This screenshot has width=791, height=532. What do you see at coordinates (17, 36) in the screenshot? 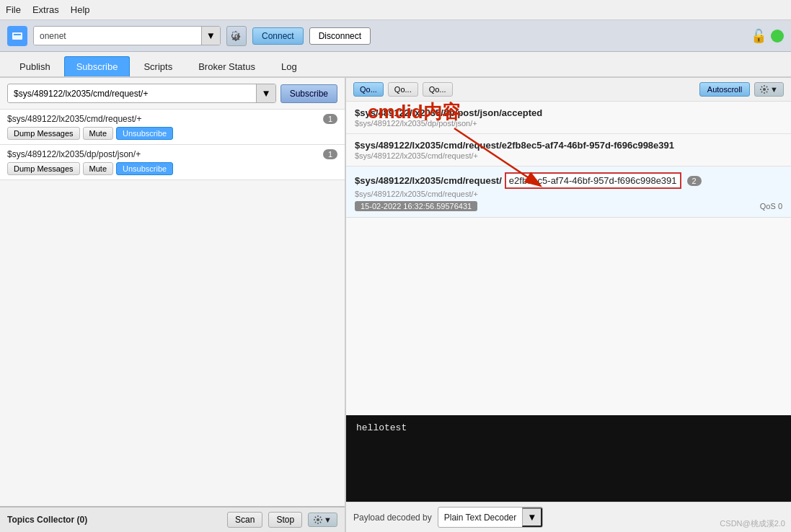
I see `broker-icon` at bounding box center [17, 36].